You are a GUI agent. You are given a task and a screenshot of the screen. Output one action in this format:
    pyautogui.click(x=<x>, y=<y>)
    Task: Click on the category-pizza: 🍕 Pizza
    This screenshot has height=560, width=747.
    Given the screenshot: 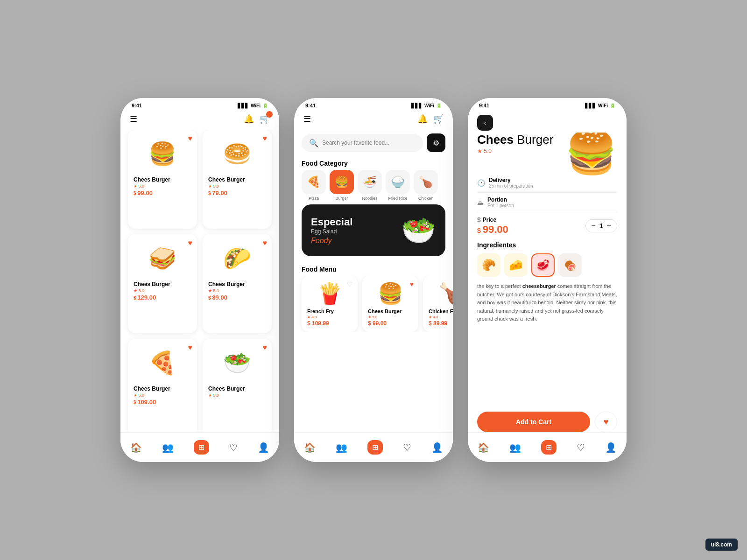 What is the action you would take?
    pyautogui.click(x=314, y=185)
    